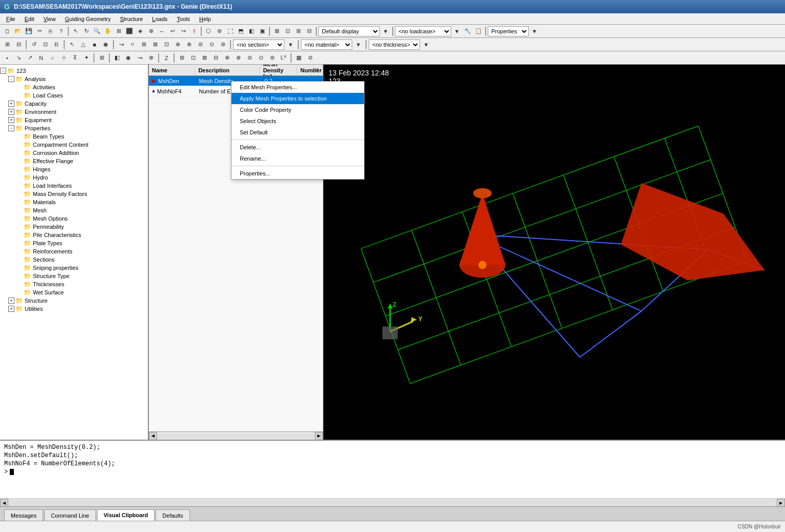 Image resolution: width=785 pixels, height=532 pixels. Describe the element at coordinates (74, 260) in the screenshot. I see `tree-item-sections: 📁 Sections` at that location.